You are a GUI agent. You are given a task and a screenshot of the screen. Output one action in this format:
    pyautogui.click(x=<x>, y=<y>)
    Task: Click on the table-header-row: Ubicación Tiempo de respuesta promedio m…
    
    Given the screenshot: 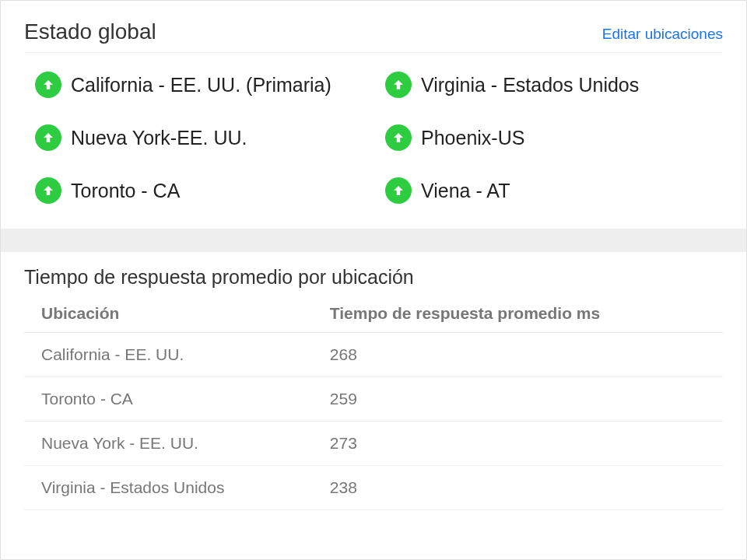 What is the action you would take?
    pyautogui.click(x=374, y=314)
    